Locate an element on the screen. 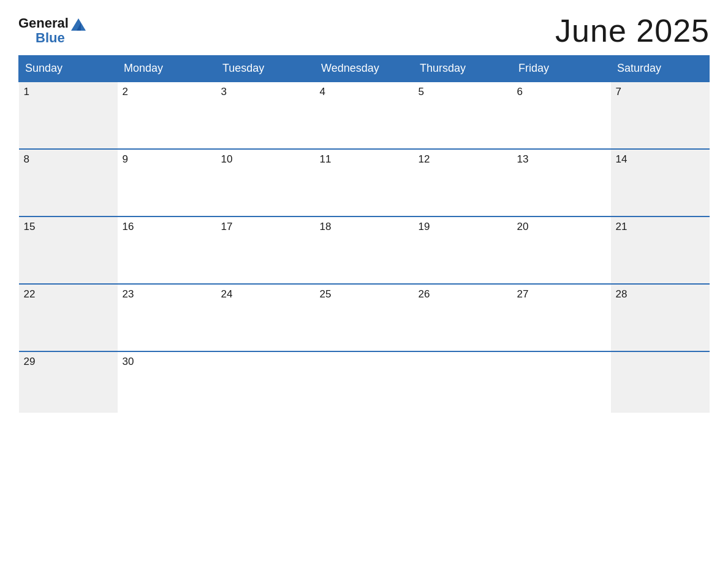 The image size is (728, 563). calendar-header: Sunday Monday Tuesday Wednesday Thursday… is located at coordinates (364, 69).